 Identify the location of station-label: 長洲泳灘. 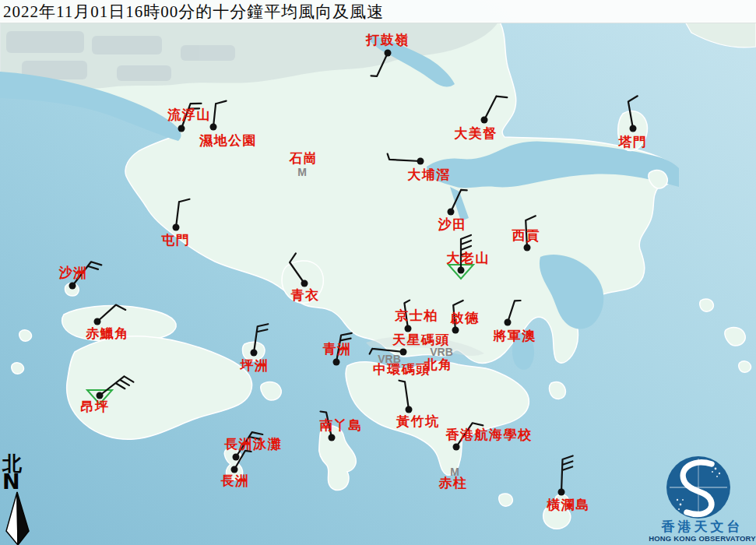
(253, 444).